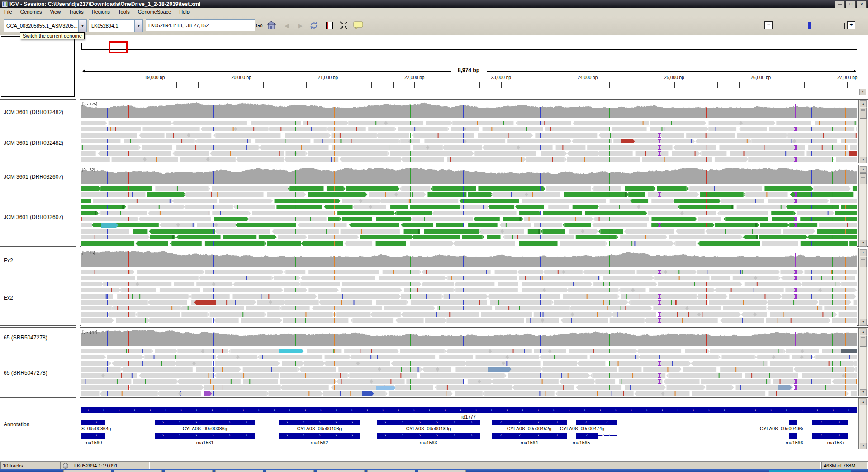 This screenshot has height=472, width=868. Describe the element at coordinates (434, 471) in the screenshot. I see `windows-taskbar-strip` at that location.